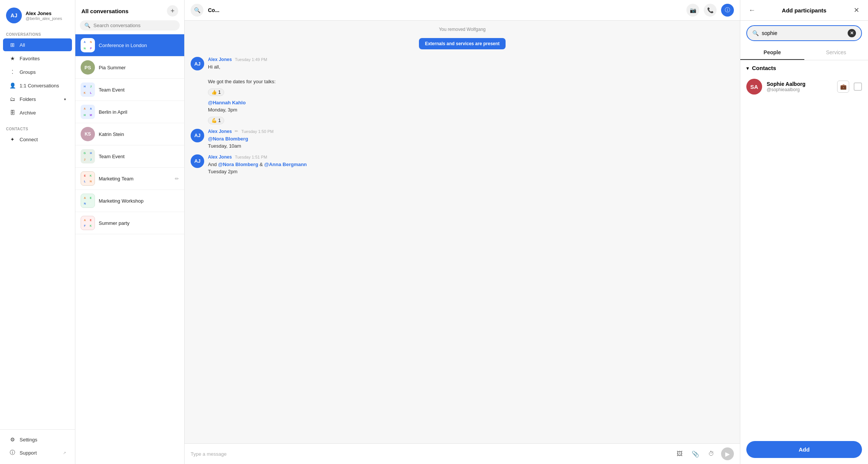 This screenshot has width=868, height=464. Describe the element at coordinates (764, 68) in the screenshot. I see `contacts-label: Contacts` at that location.